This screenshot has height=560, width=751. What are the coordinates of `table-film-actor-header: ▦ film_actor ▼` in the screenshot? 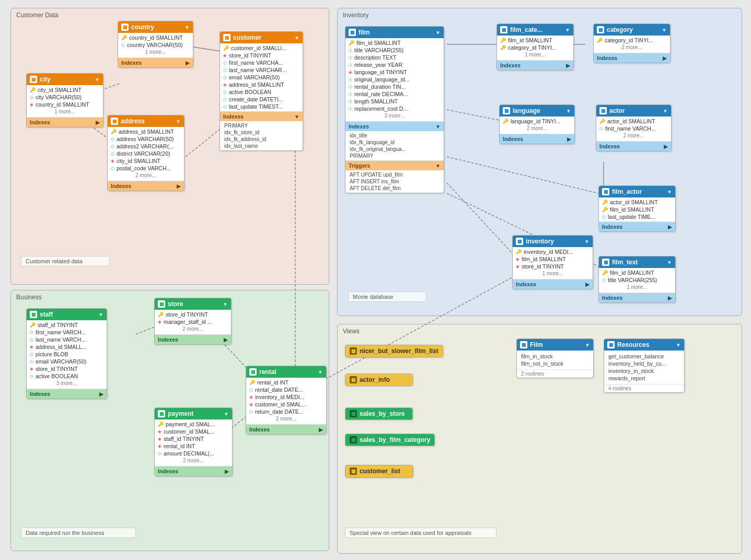 It's located at (637, 192).